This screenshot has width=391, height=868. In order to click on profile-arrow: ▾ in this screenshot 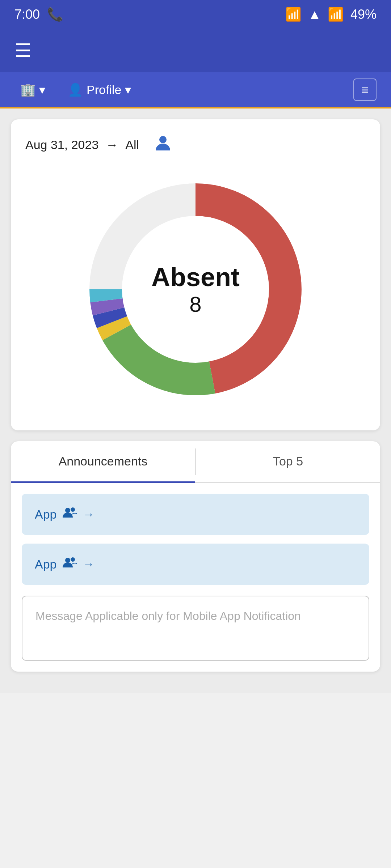, I will do `click(128, 90)`.